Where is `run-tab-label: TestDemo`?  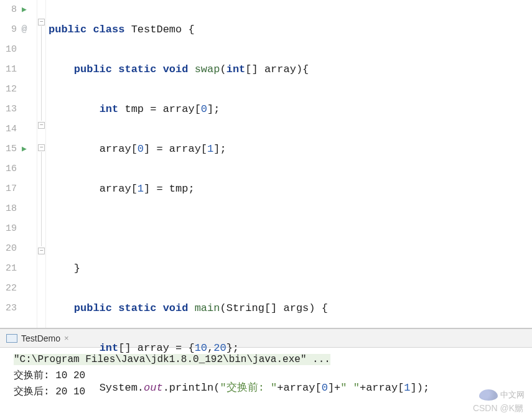 run-tab-label: TestDemo is located at coordinates (41, 338).